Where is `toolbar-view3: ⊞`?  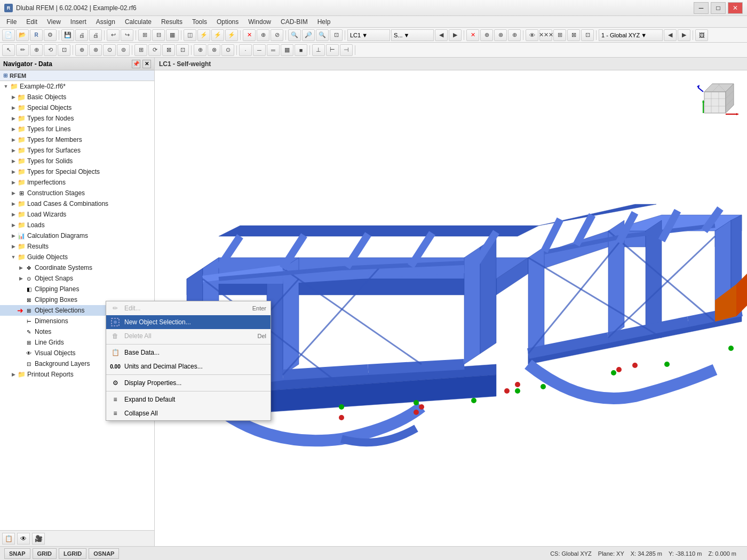 toolbar-view3: ⊞ is located at coordinates (560, 35).